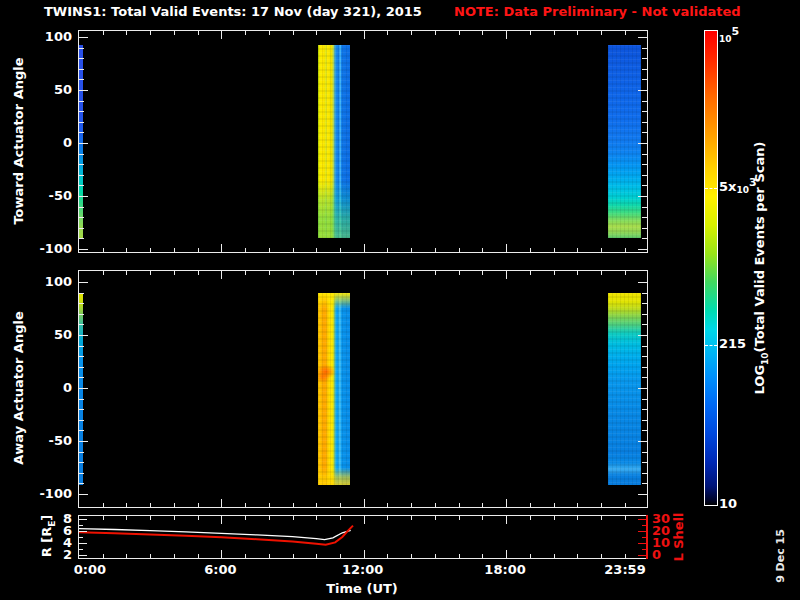  I want to click on angle-tick-label: -100, so click(50, 248).